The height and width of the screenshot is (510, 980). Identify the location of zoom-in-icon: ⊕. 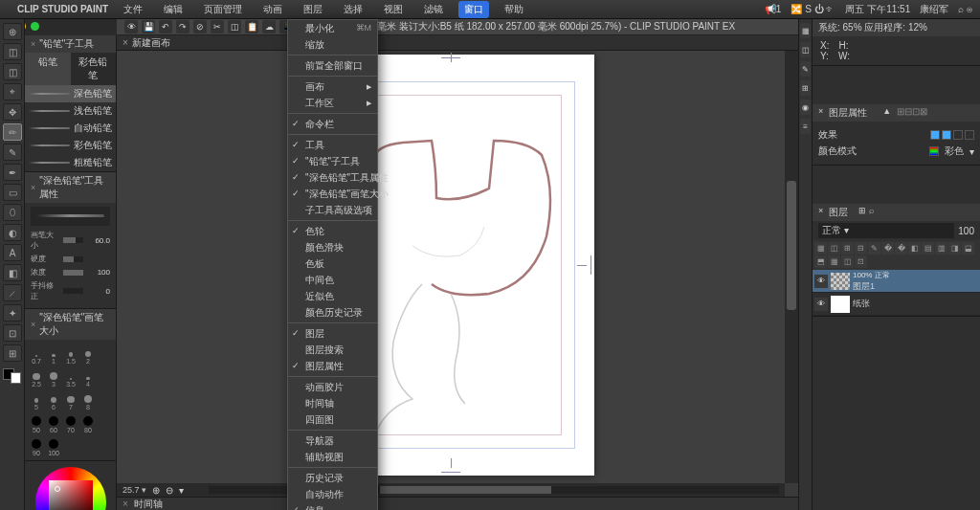
(156, 490).